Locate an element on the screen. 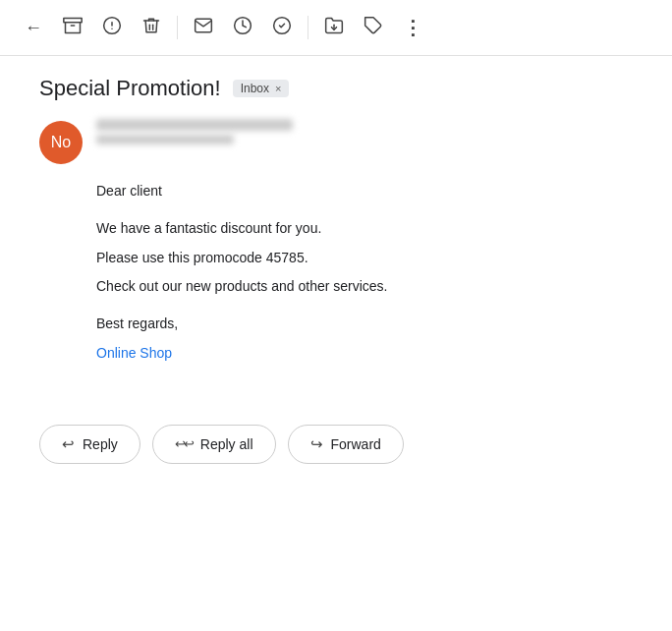  reply-all-label: Reply all is located at coordinates (227, 444).